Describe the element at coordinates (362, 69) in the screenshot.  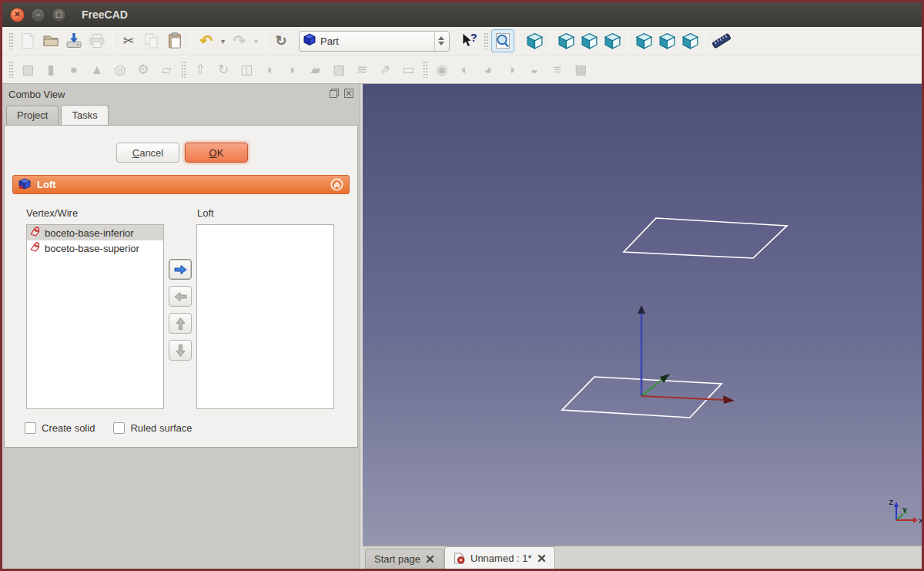
I see `part-loft-icon: ≋` at that location.